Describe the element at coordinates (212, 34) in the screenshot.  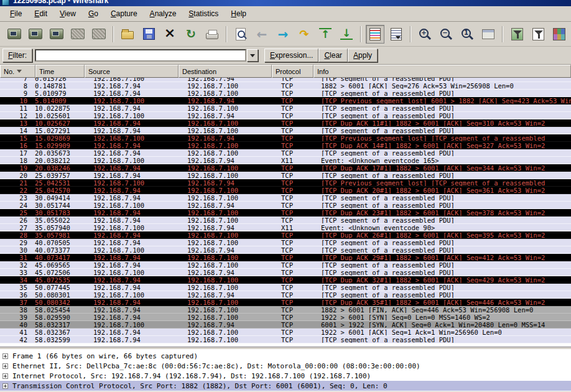
I see `print-button` at that location.